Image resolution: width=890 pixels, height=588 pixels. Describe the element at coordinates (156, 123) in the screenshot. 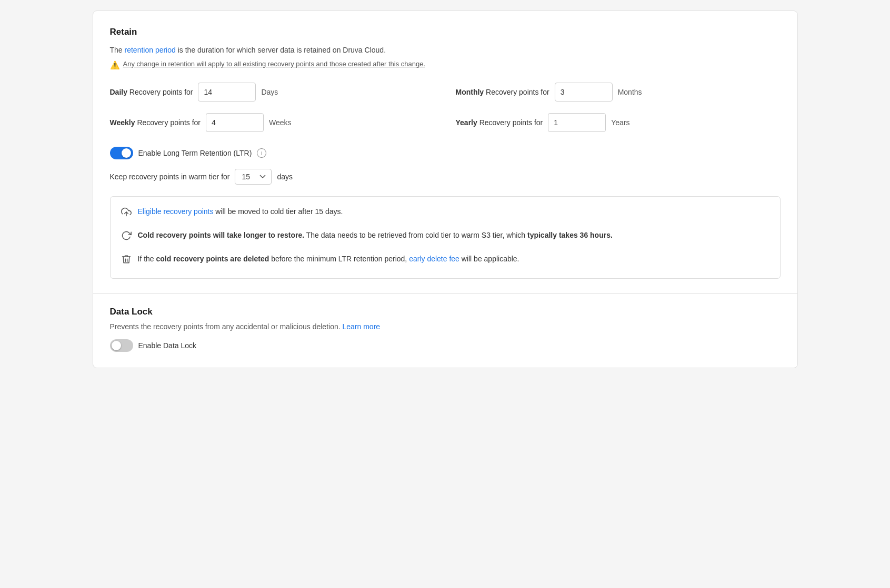

I see `weekly-label: Weekly Recovery points for` at that location.